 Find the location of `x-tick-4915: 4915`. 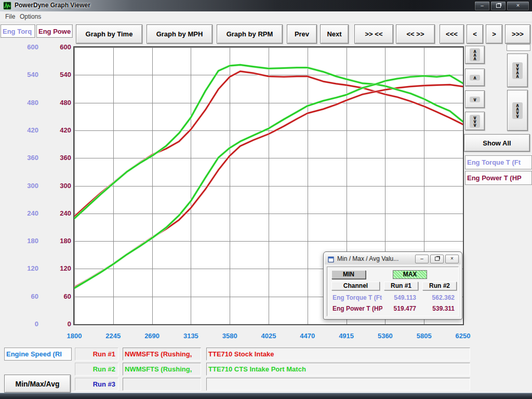

x-tick-4915: 4915 is located at coordinates (347, 336).